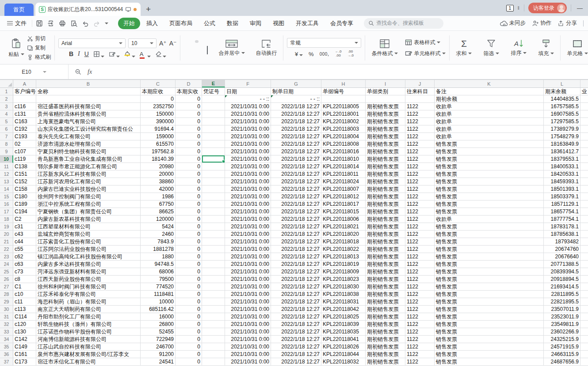 This screenshot has width=588, height=367. What do you see at coordinates (25, 294) in the screenshot?
I see `cell-A28: c10` at bounding box center [25, 294].